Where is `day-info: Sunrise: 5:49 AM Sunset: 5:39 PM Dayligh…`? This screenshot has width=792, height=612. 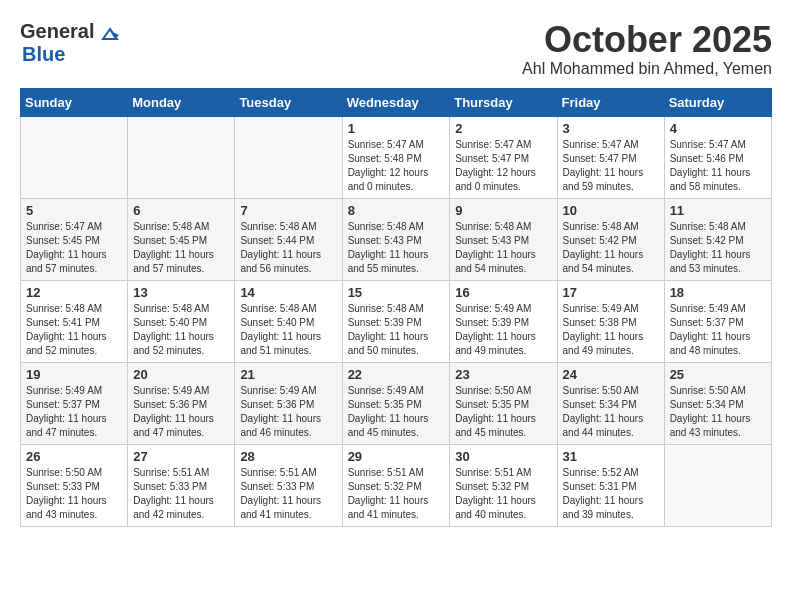 day-info: Sunrise: 5:49 AM Sunset: 5:39 PM Dayligh… is located at coordinates (503, 330).